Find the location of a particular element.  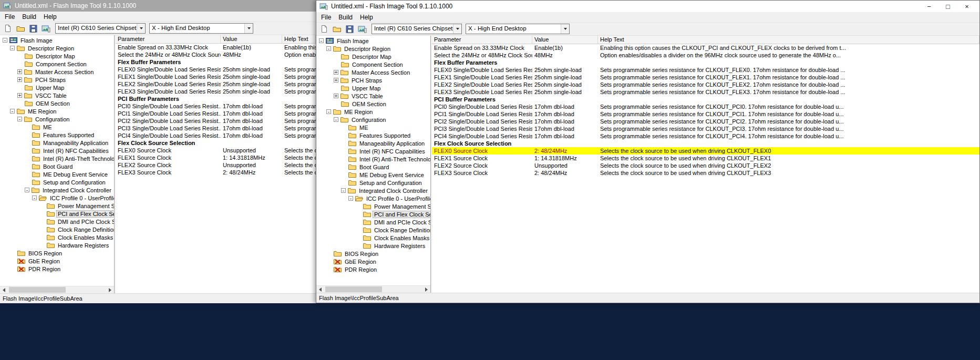

tree-item: PDR Region is located at coordinates (58, 269).